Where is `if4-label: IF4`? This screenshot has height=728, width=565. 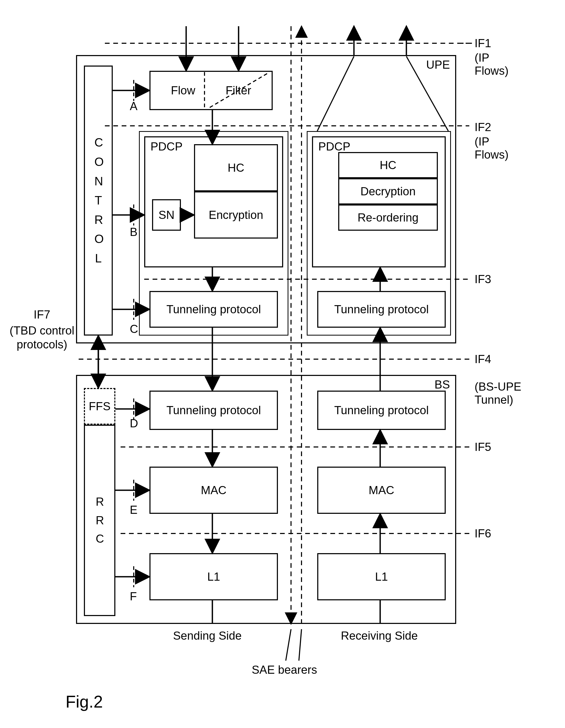
if4-label: IF4 is located at coordinates (483, 359).